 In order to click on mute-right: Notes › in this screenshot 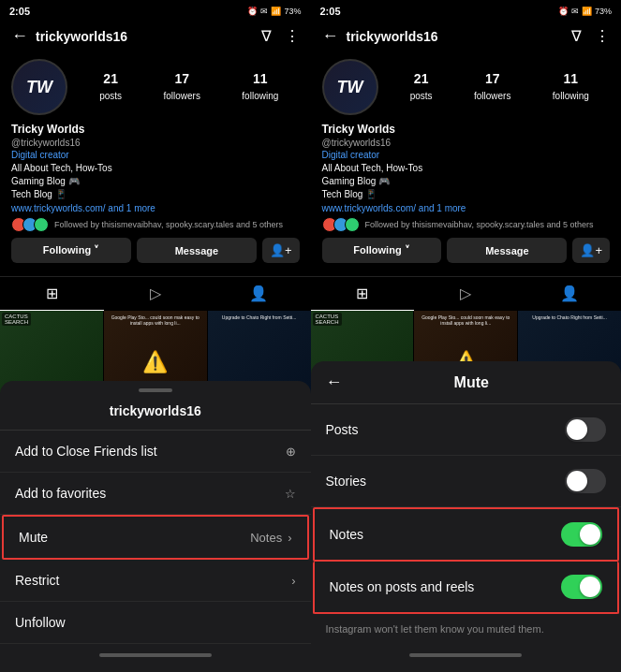, I will do `click(271, 537)`.